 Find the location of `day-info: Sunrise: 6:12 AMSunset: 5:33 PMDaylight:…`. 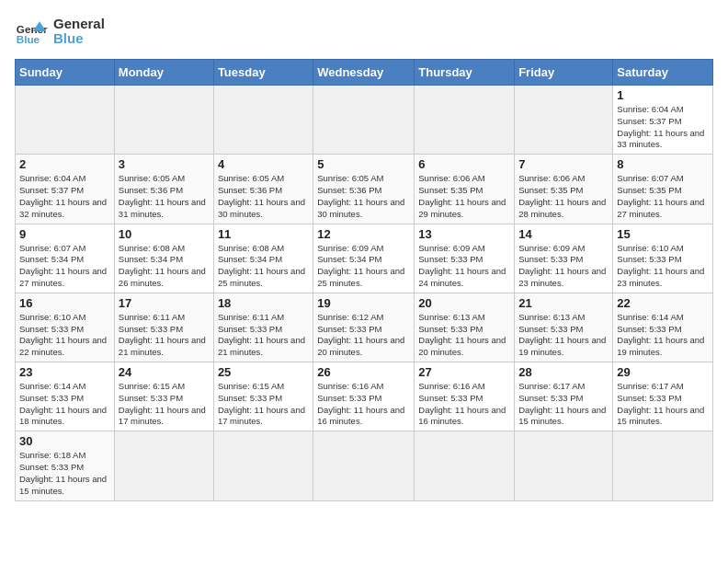

day-info: Sunrise: 6:12 AMSunset: 5:33 PMDaylight:… is located at coordinates (364, 335).